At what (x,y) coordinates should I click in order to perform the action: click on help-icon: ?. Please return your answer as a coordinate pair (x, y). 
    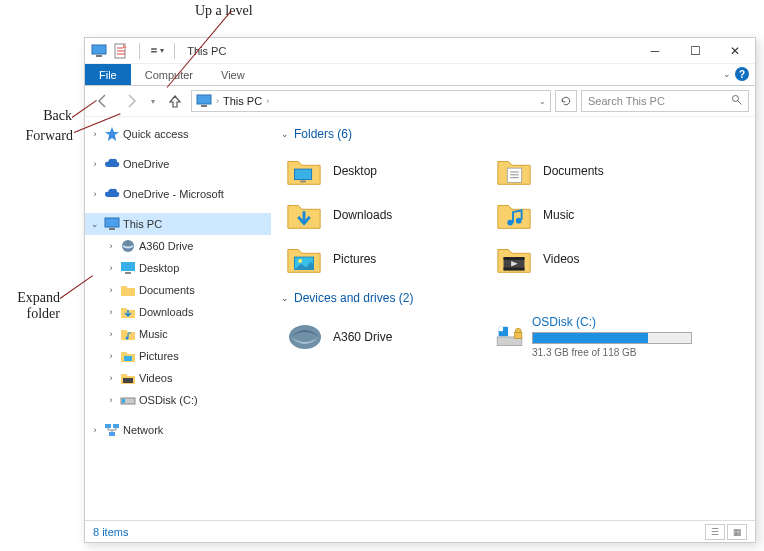
    Looking at the image, I should click on (742, 74).